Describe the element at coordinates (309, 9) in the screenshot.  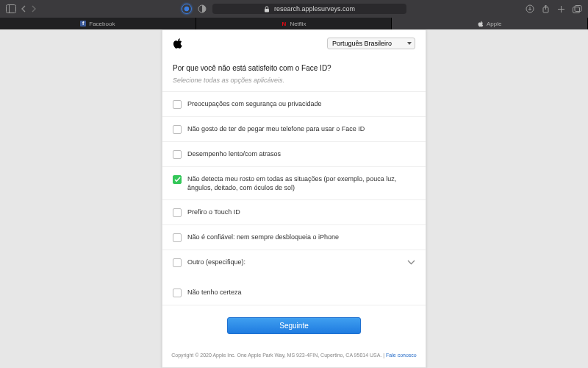
I see `address-bar: research.applesurveys.com` at that location.